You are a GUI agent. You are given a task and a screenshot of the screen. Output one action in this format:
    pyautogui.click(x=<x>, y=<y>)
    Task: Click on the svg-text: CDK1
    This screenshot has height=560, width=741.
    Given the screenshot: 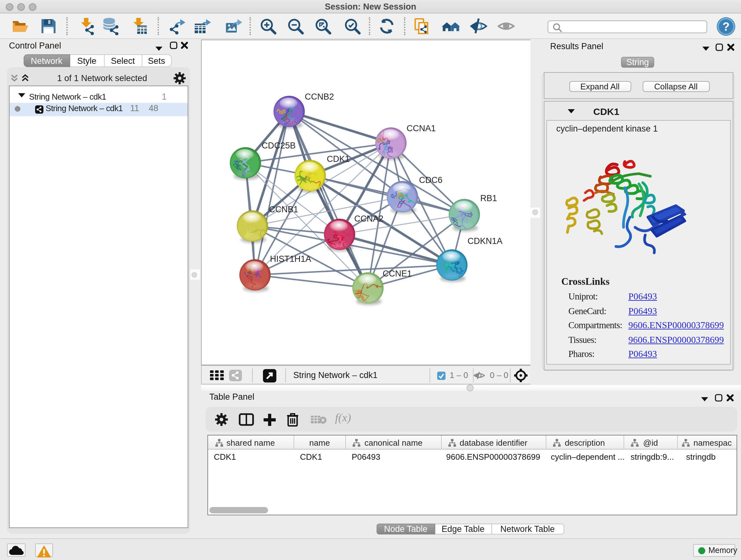 What is the action you would take?
    pyautogui.click(x=338, y=159)
    